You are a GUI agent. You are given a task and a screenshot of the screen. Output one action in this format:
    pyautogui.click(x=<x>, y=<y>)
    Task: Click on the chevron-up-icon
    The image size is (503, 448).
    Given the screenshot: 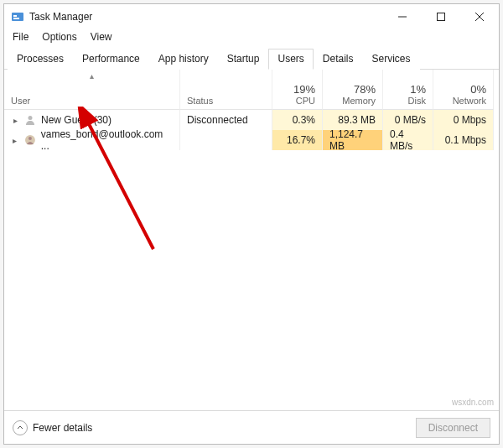 What is the action you would take?
    pyautogui.click(x=20, y=428)
    